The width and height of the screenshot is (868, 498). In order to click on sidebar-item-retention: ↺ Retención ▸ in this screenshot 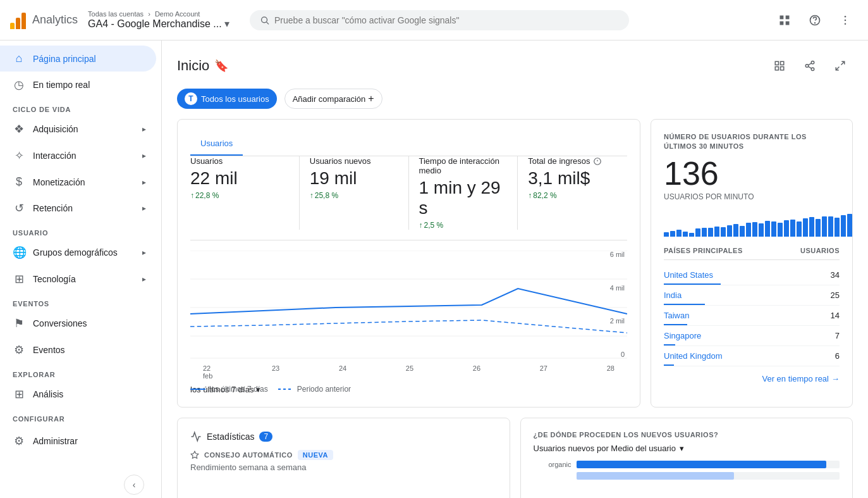, I will do `click(78, 208)`.